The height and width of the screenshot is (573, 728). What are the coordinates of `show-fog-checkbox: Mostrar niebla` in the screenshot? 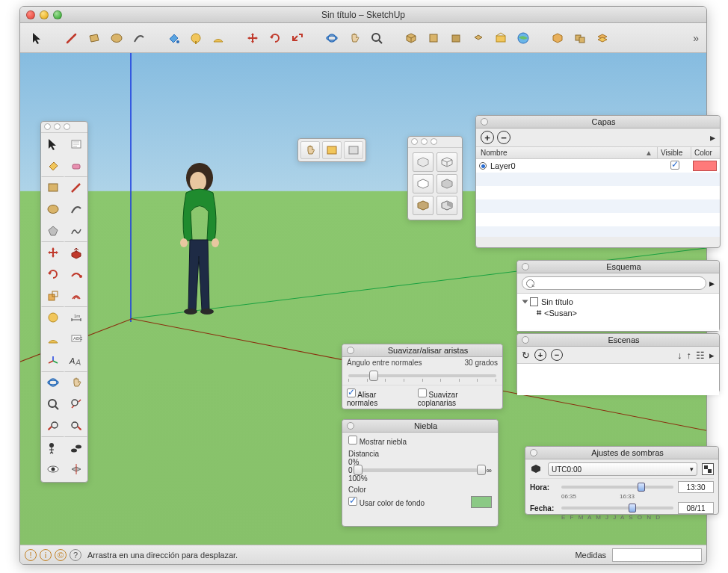 It's located at (377, 442).